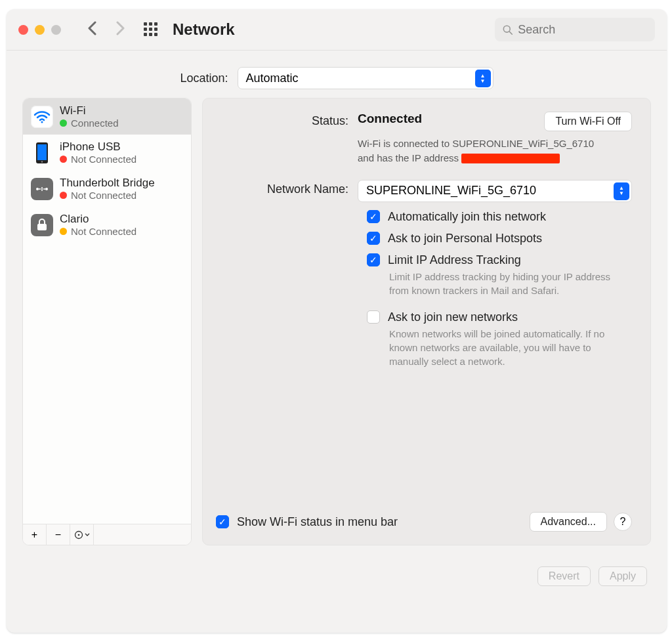 The width and height of the screenshot is (672, 636). What do you see at coordinates (337, 30) in the screenshot?
I see `titlebar: Network` at bounding box center [337, 30].